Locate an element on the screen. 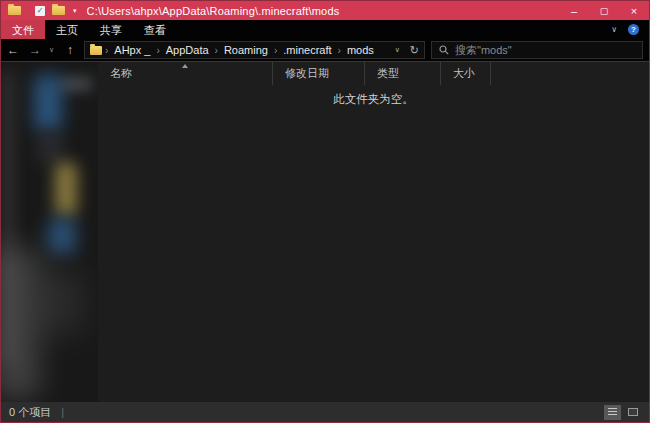 The width and height of the screenshot is (650, 423). ribbon-tab-bar: 文件 主页 共享 查看 ∨ ? is located at coordinates (325, 30).